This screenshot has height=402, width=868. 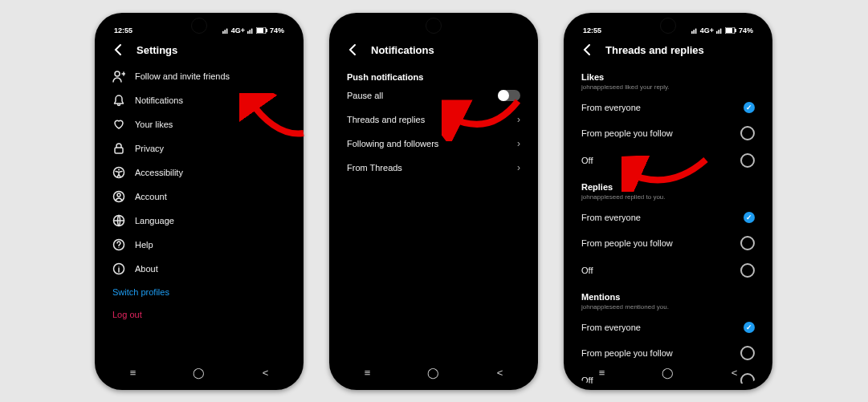 I want to click on pause-all-label: Pause all, so click(x=365, y=95).